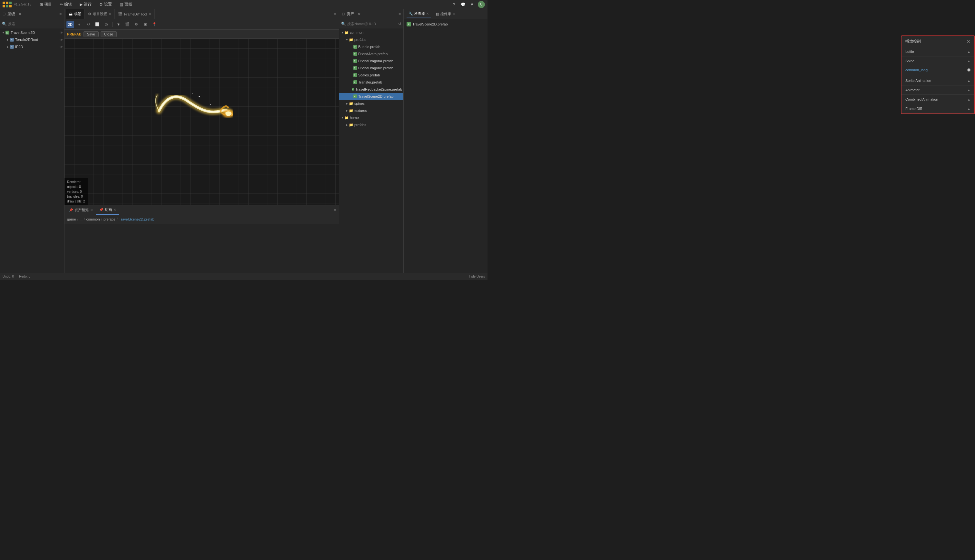  Describe the element at coordinates (372, 24) in the screenshot. I see `assets-search-input` at that location.